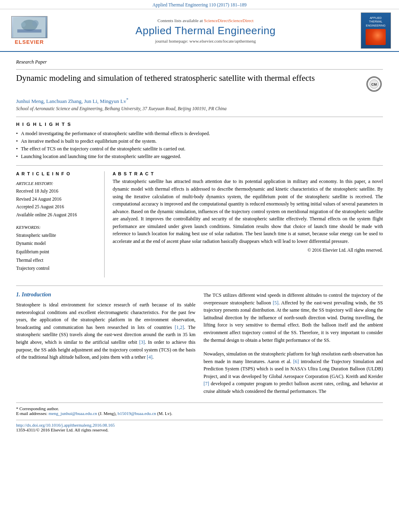 The image size is (399, 532). I want to click on copyright-line: © 2016 Elsevier Ltd. All rights reserved…, so click(248, 250).